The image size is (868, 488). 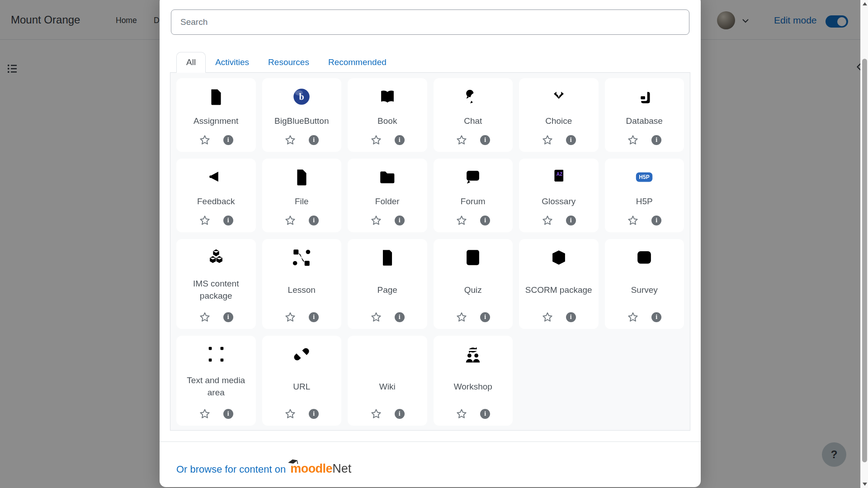 What do you see at coordinates (302, 386) in the screenshot?
I see `module-label: URL` at bounding box center [302, 386].